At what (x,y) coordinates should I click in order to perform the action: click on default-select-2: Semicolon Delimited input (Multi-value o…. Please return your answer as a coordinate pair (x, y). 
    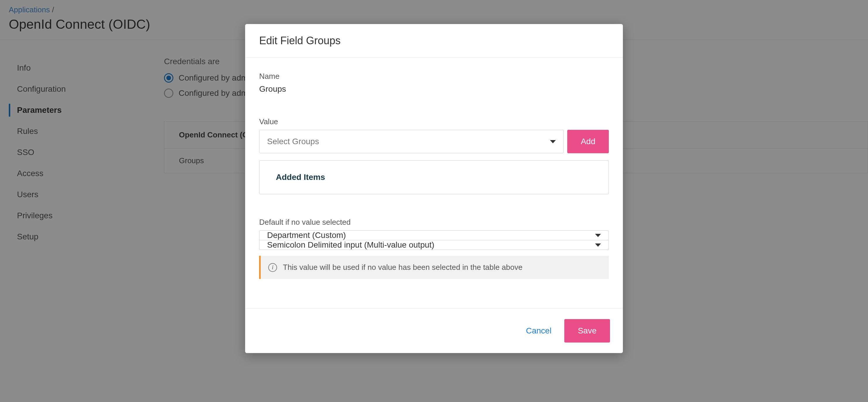
    Looking at the image, I should click on (434, 245).